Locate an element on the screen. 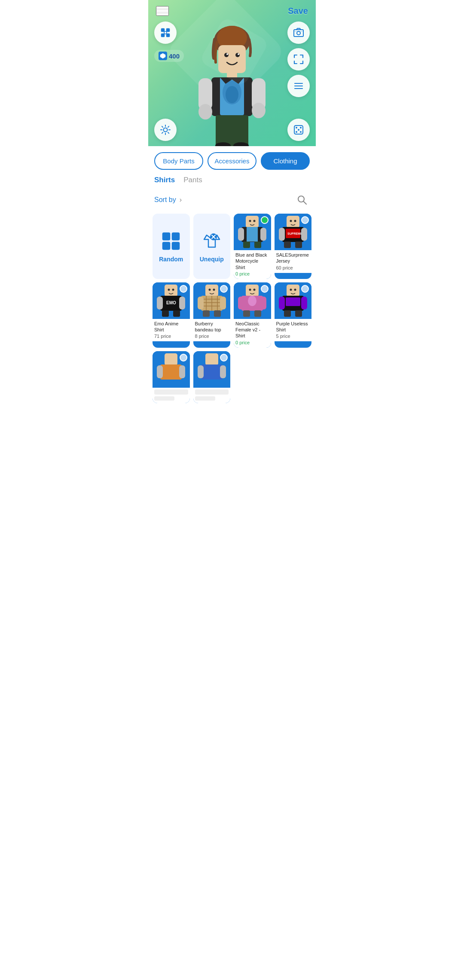 The height and width of the screenshot is (980, 464). item-name: NeoClassic Female v2 - Shirt is located at coordinates (253, 330).